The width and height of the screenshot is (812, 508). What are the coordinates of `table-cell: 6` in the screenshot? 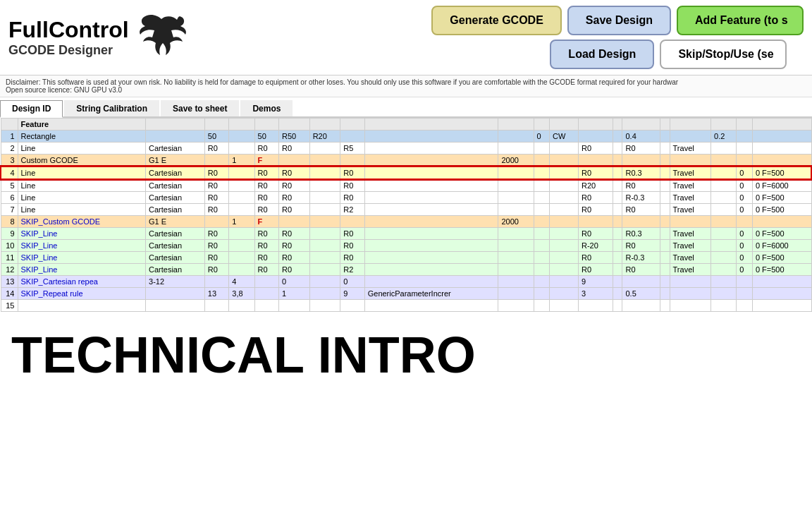 It's located at (9, 198).